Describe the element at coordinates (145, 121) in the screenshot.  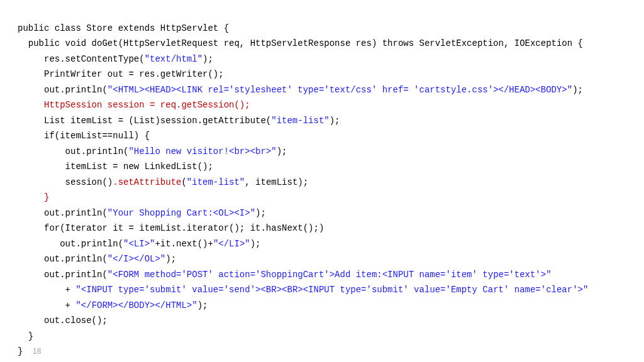
I see `code-text: List itemList = (List)session.getAttribu…` at that location.